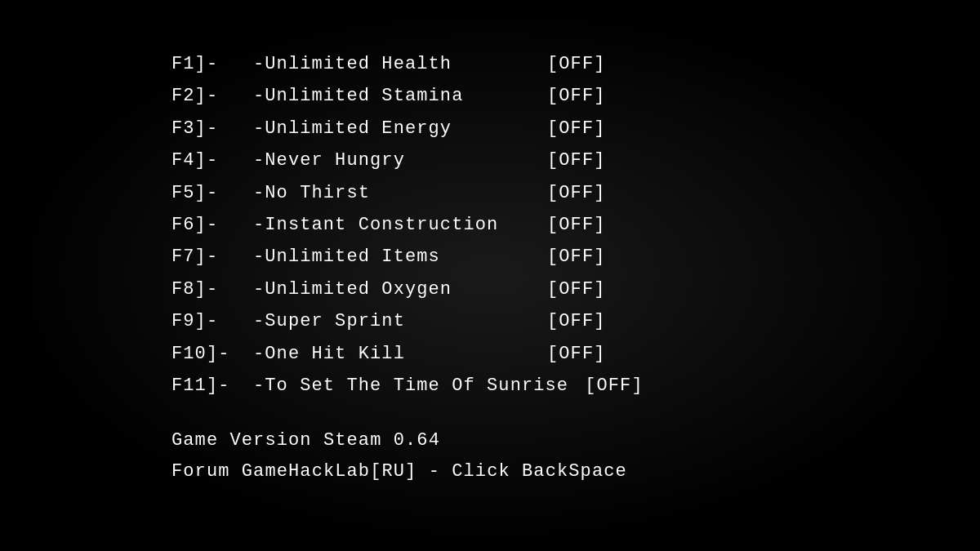 The width and height of the screenshot is (980, 551). What do you see at coordinates (204, 64) in the screenshot?
I see `cheat-key: F1]-` at bounding box center [204, 64].